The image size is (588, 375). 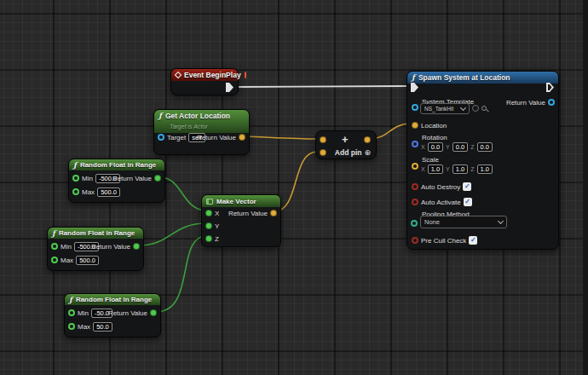 I want to click on x-input-pin, so click(x=209, y=213).